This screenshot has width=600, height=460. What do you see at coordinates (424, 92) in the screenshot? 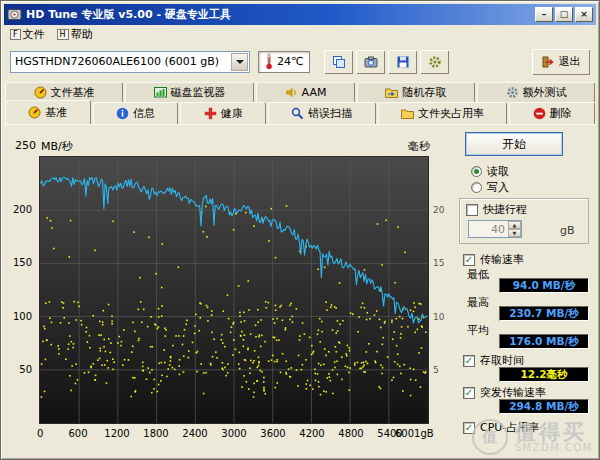
I see `tab-label: 随机存取` at bounding box center [424, 92].